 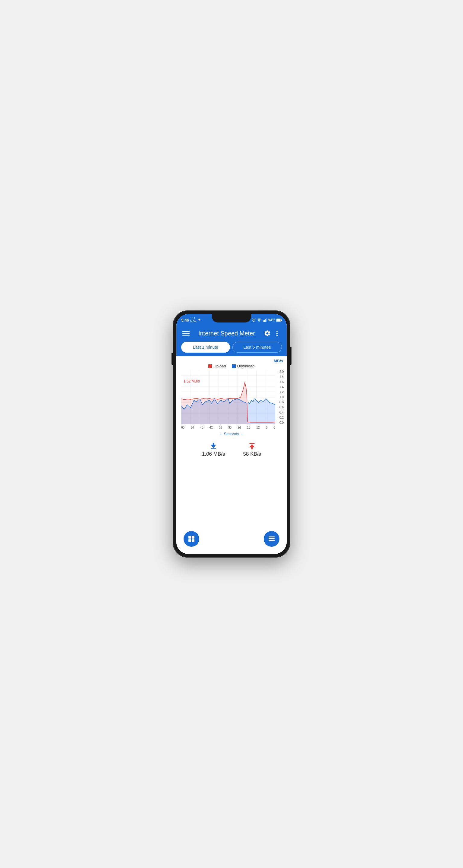 I want to click on upload-speed-value: 58 KB/s, so click(x=252, y=454).